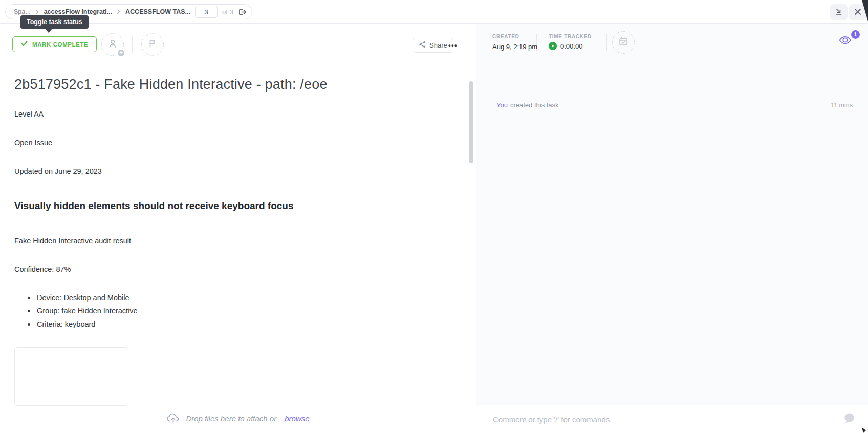 Image resolution: width=868 pixels, height=433 pixels. What do you see at coordinates (58, 171) in the screenshot?
I see `body-line: Updated on June 29, 2023` at bounding box center [58, 171].